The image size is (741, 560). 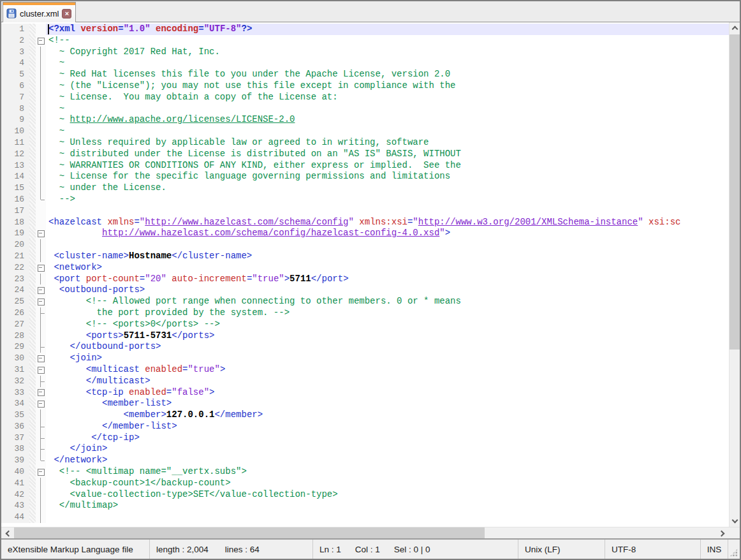 What do you see at coordinates (388, 415) in the screenshot?
I see `code-text: <member>127.0.0.1</member>` at bounding box center [388, 415].